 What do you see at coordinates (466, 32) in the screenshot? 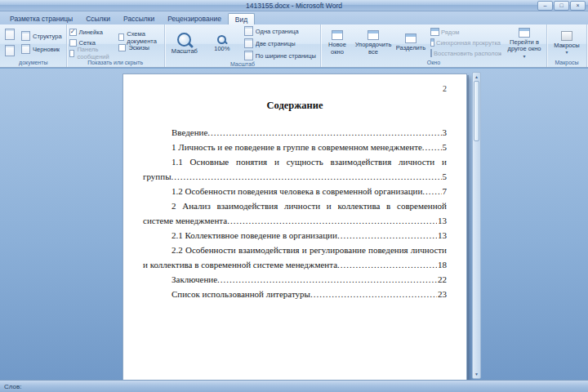
I see `view-side-by-side-button: Рядом` at bounding box center [466, 32].